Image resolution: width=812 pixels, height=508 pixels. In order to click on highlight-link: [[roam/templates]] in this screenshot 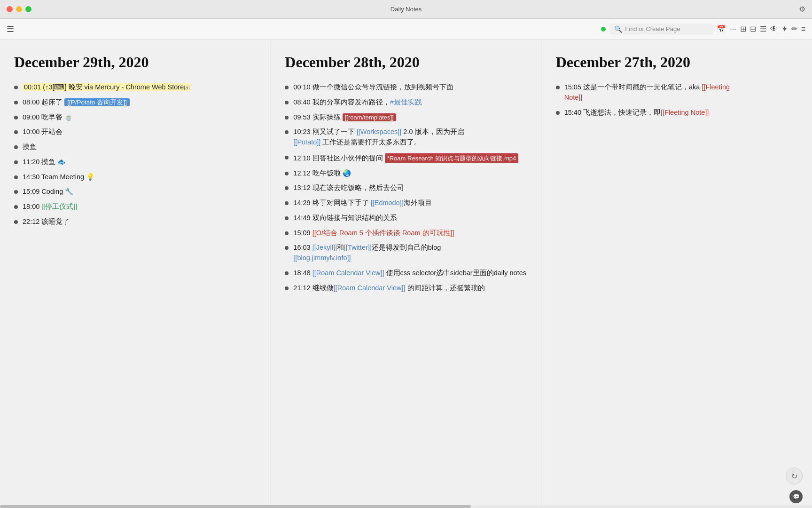, I will do `click(369, 118)`.